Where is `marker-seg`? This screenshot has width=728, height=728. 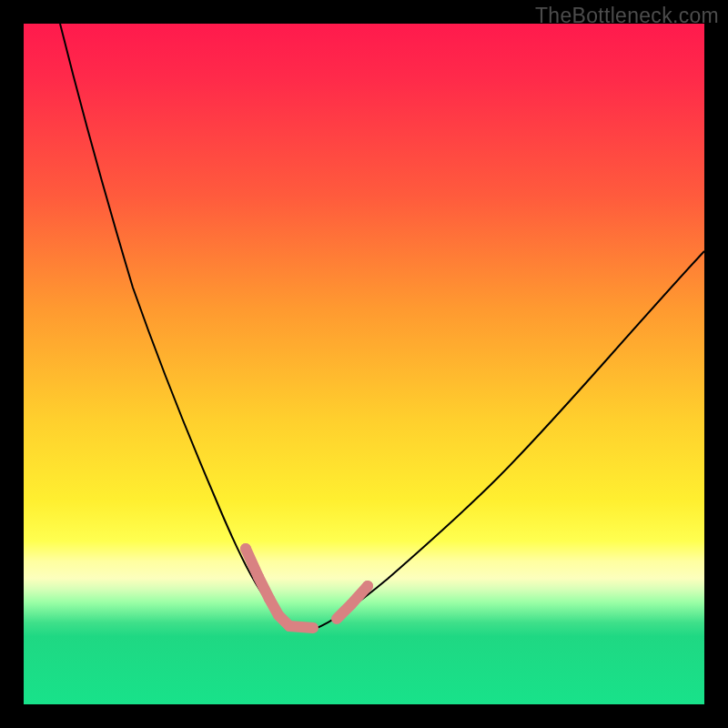 marker-seg is located at coordinates (301, 627).